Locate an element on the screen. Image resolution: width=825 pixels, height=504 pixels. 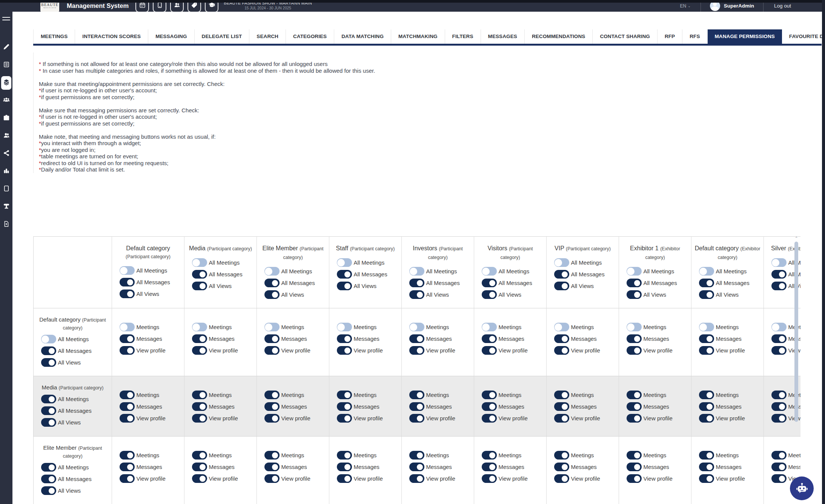
tab-filters: FILTERS is located at coordinates (463, 37).